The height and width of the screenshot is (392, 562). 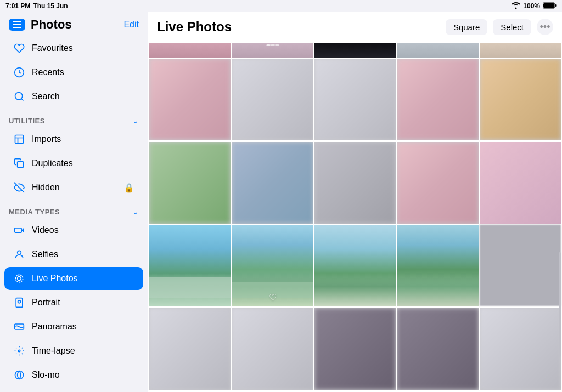 I want to click on more-options-button: •••, so click(x=545, y=27).